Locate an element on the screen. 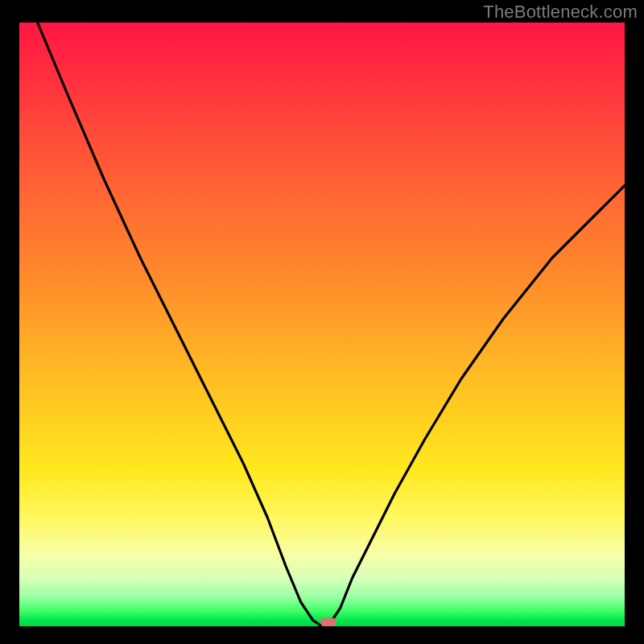 The image size is (644, 644). watermark-text: TheBottleneck.com is located at coordinates (560, 12).